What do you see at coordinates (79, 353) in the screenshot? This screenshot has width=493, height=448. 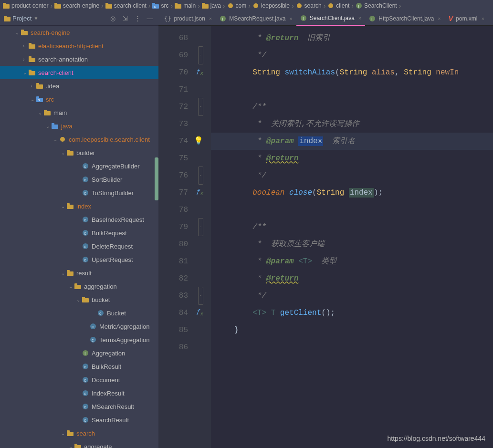 I see `tree-item: IAggregation` at bounding box center [79, 353].